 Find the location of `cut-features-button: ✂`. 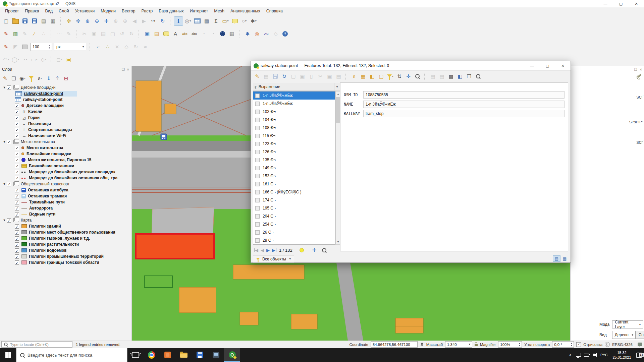

cut-features-button: ✂ is located at coordinates (85, 34).